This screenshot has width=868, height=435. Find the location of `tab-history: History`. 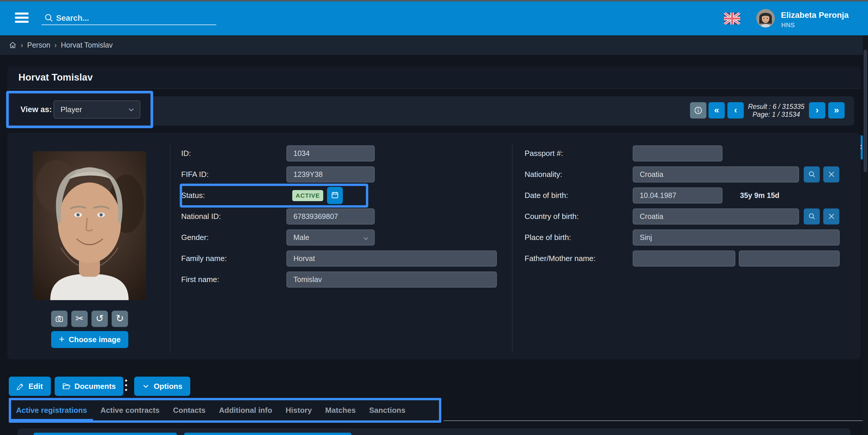

tab-history: History is located at coordinates (299, 410).